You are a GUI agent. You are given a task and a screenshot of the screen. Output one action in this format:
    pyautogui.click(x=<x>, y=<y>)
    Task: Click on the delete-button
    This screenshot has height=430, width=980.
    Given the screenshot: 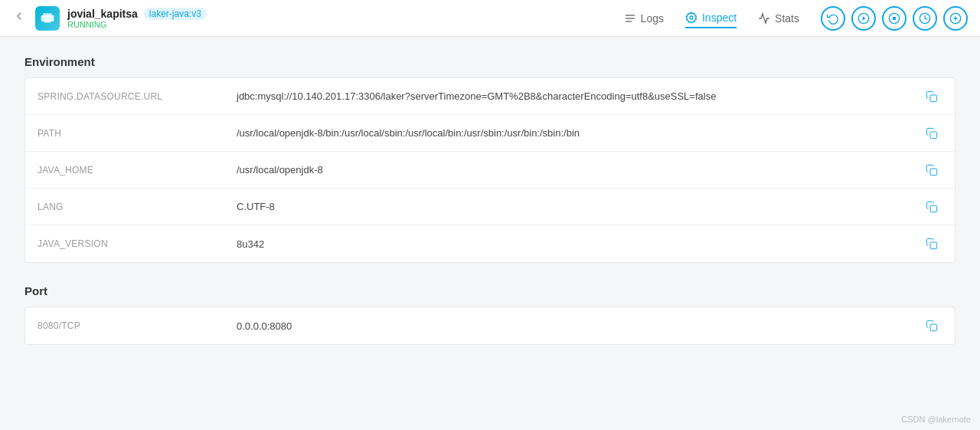 What is the action you would take?
    pyautogui.click(x=956, y=18)
    